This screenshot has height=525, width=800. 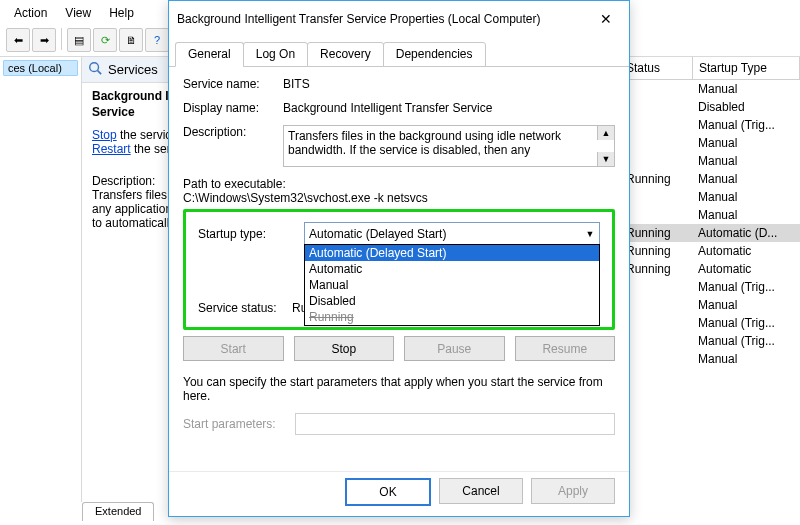 What do you see at coordinates (746, 107) in the screenshot?
I see `cell-startup-type: Disabled` at bounding box center [746, 107].